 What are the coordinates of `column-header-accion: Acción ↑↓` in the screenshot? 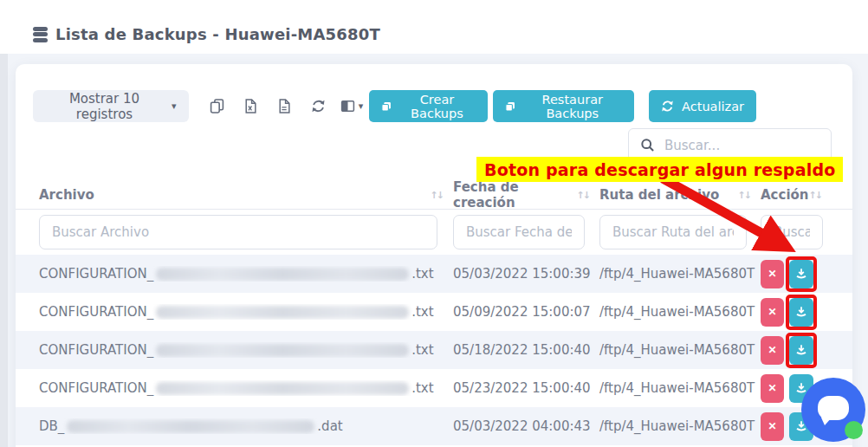 It's located at (796, 195).